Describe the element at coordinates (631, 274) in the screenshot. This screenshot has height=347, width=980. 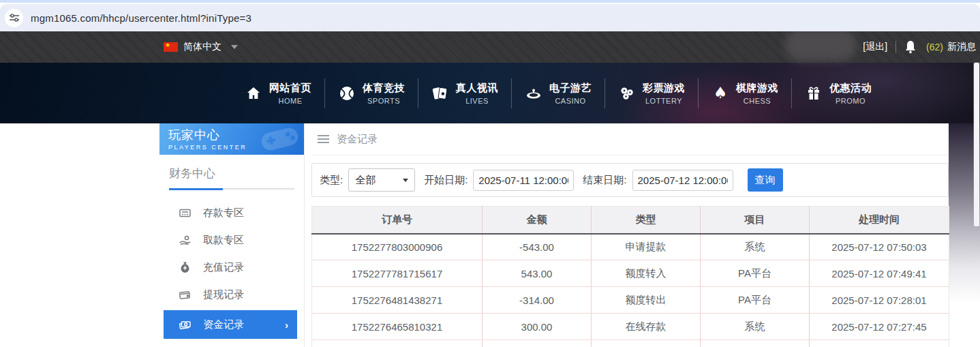
I see `table-row: 1752277781715617 543.00 额度转入 PA平台 2025-0…` at that location.